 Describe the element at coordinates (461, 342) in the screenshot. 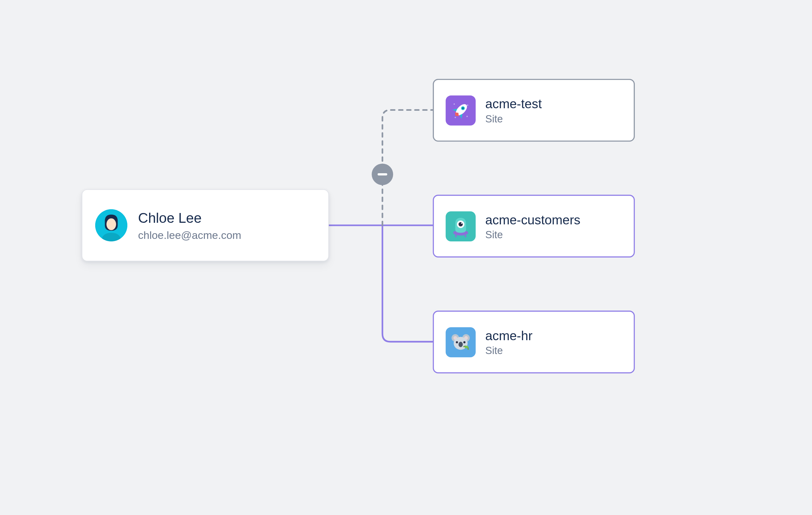

I see `koala-icon` at that location.